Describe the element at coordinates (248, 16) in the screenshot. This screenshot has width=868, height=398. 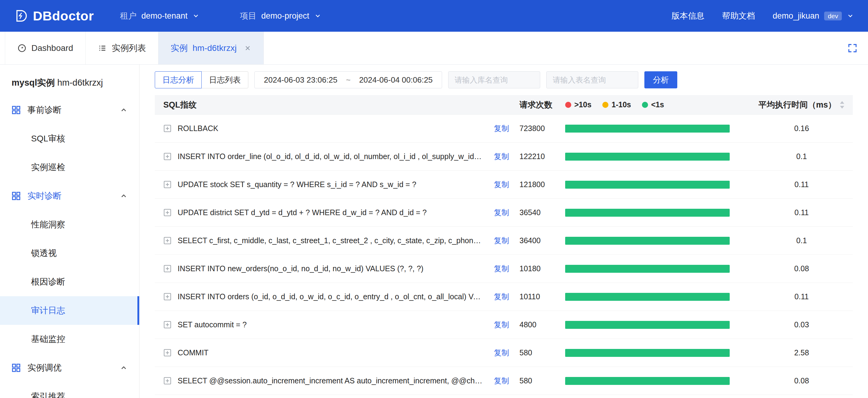
I see `project-label: 项目` at that location.